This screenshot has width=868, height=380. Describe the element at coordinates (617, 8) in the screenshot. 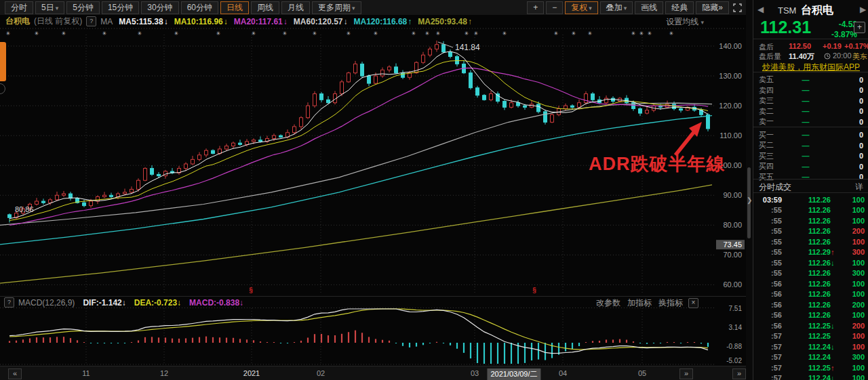

I see `tool-button-叠加: 叠加▾` at that location.